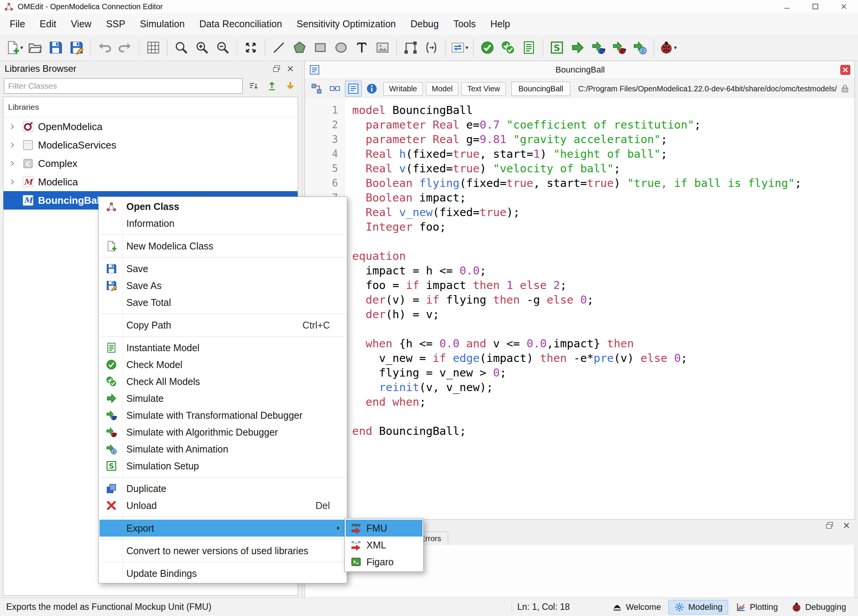 The height and width of the screenshot is (616, 858). What do you see at coordinates (335, 89) in the screenshot?
I see `diagram-view-button` at bounding box center [335, 89].